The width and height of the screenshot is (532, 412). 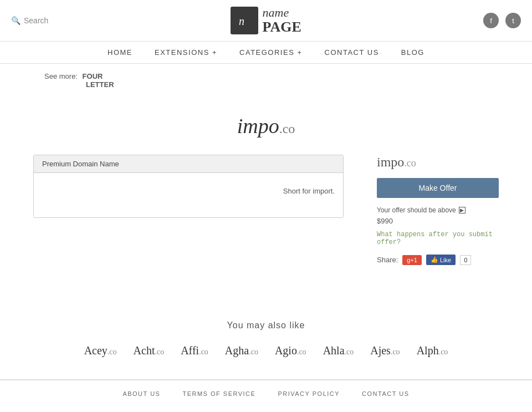 I want to click on nav-blog: BLOG, so click(x=413, y=52).